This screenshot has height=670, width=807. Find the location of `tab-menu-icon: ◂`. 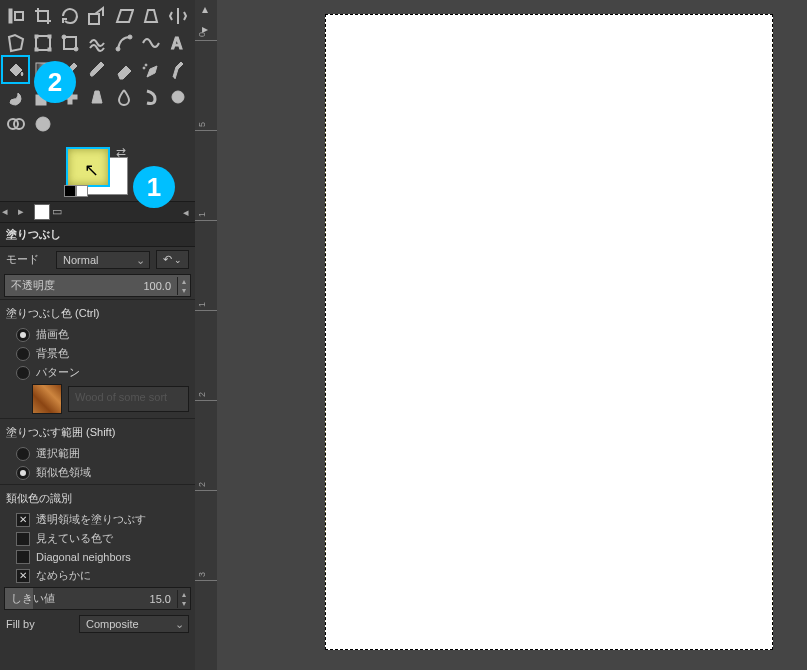

tab-menu-icon: ◂ is located at coordinates (186, 212).